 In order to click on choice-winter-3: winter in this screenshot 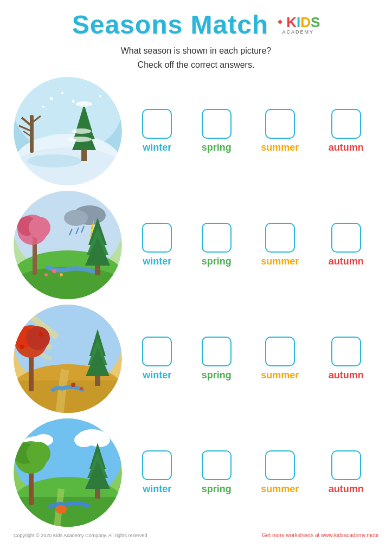, I will do `click(157, 359)`.